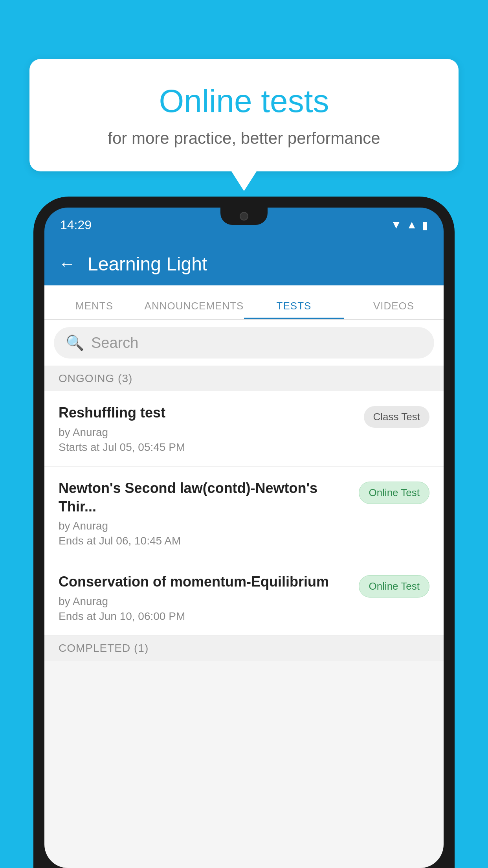 The width and height of the screenshot is (488, 868). What do you see at coordinates (244, 138) in the screenshot?
I see `bubble-subtitle: for more practice, better performance` at bounding box center [244, 138].